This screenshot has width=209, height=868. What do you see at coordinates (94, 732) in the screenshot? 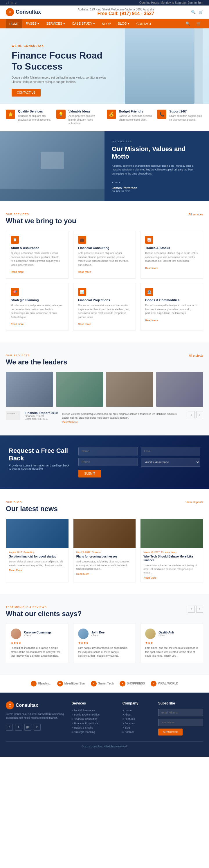
I see `footer-link-strategic: Strategic Planning` at bounding box center [94, 732].